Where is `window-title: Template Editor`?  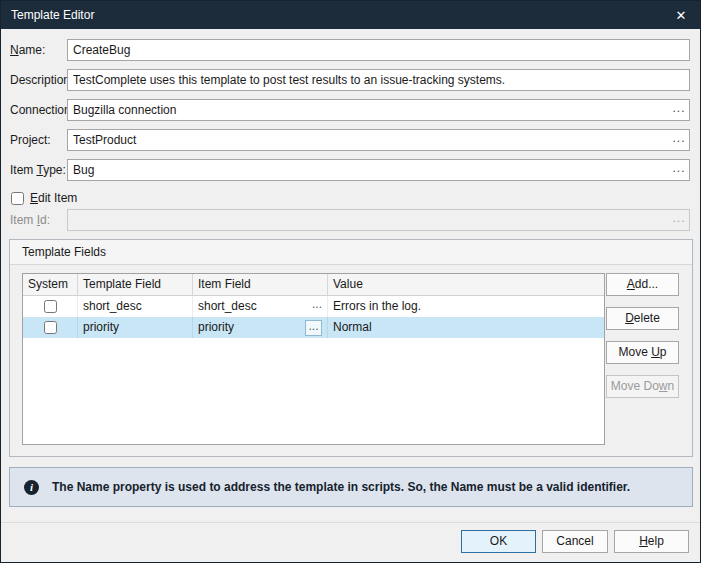
window-title: Template Editor is located at coordinates (342, 15).